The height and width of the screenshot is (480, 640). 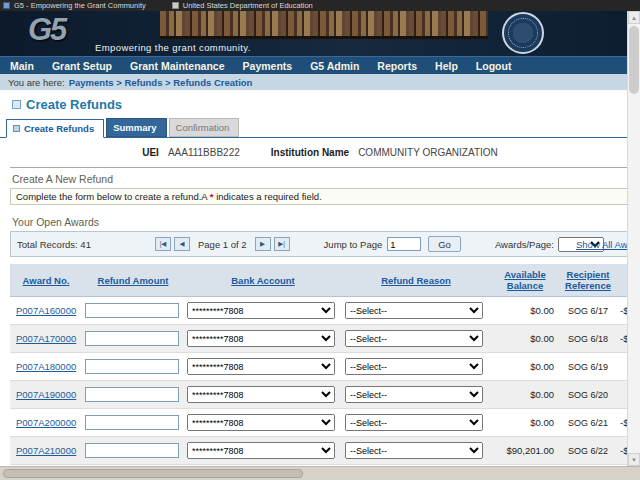 What do you see at coordinates (263, 244) in the screenshot?
I see `next-page-button: ▶` at bounding box center [263, 244].